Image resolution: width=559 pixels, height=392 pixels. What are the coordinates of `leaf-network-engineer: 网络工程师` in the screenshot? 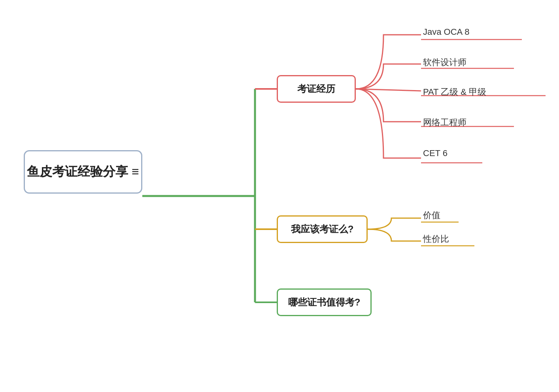 It's located at (445, 122).